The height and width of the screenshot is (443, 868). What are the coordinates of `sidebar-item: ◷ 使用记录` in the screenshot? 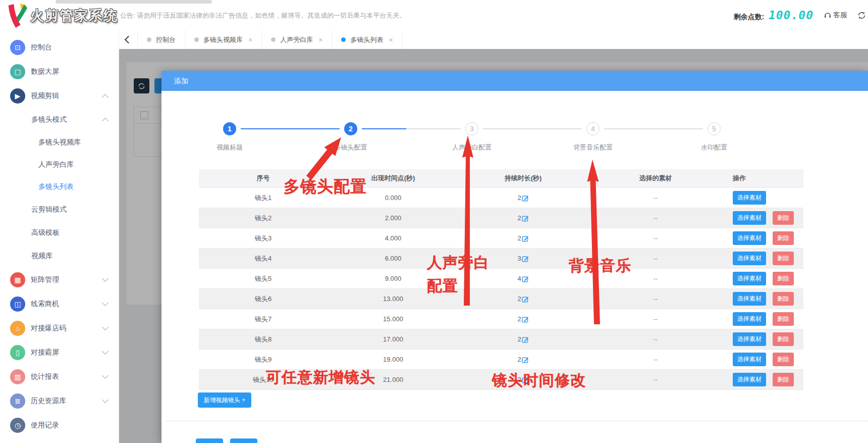 It's located at (60, 425).